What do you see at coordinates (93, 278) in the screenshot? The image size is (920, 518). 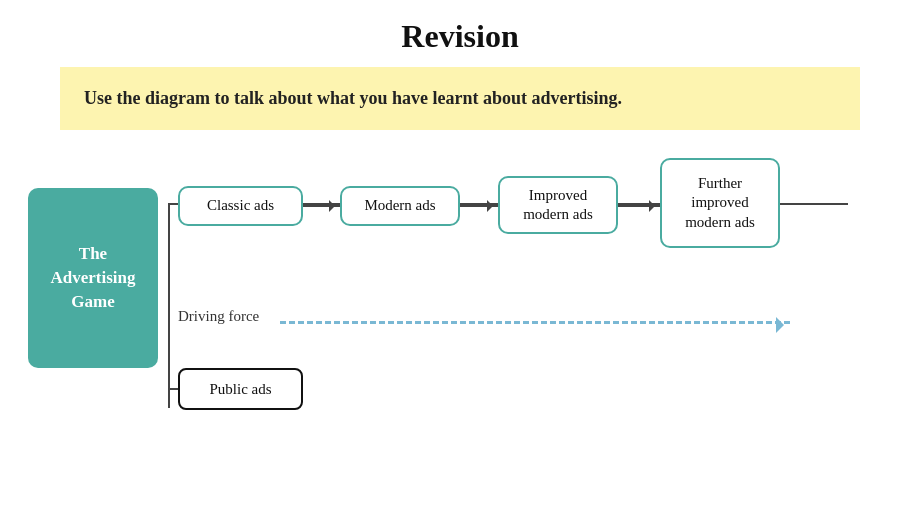 I see `ad-game-label: The Advertising Game` at bounding box center [93, 278].